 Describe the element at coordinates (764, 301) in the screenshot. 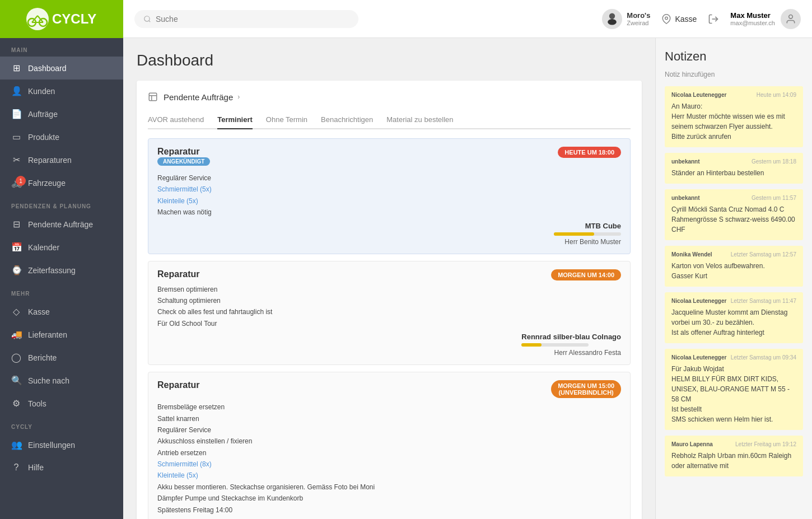

I see `note-time: Letzter Samstag um 11:47` at that location.